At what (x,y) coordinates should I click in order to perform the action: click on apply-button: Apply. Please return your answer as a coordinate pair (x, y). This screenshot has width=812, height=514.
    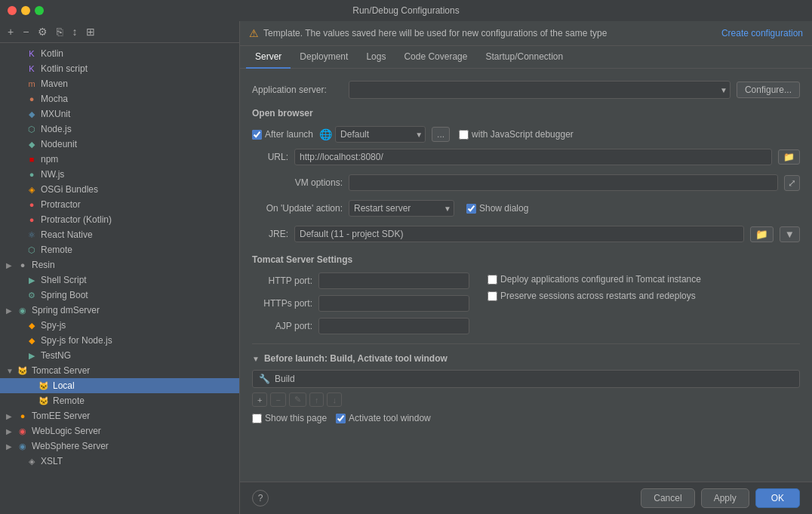
    Looking at the image, I should click on (725, 498).